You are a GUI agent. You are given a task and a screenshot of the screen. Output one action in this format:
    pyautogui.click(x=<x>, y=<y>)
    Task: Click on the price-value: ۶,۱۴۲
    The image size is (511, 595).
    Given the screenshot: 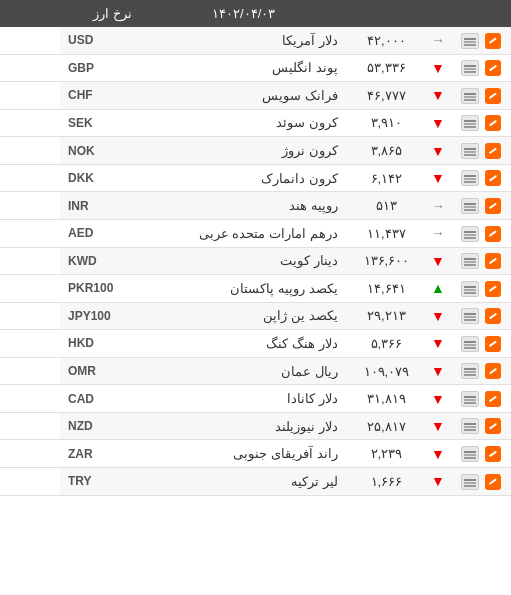 What is the action you would take?
    pyautogui.click(x=386, y=178)
    